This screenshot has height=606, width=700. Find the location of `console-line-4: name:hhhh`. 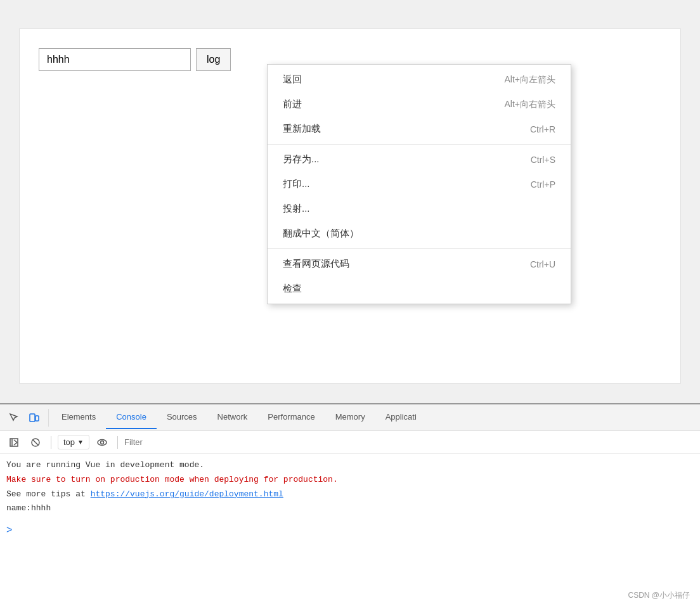

console-line-4: name:hhhh is located at coordinates (350, 508).